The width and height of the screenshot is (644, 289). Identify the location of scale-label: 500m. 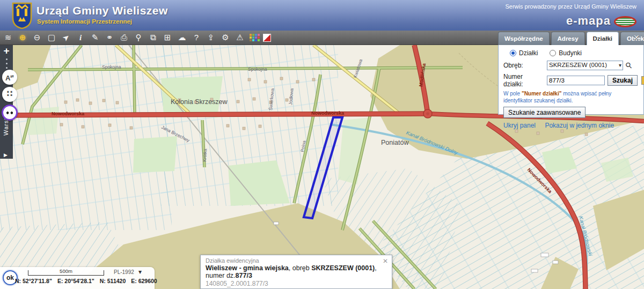
(66, 271).